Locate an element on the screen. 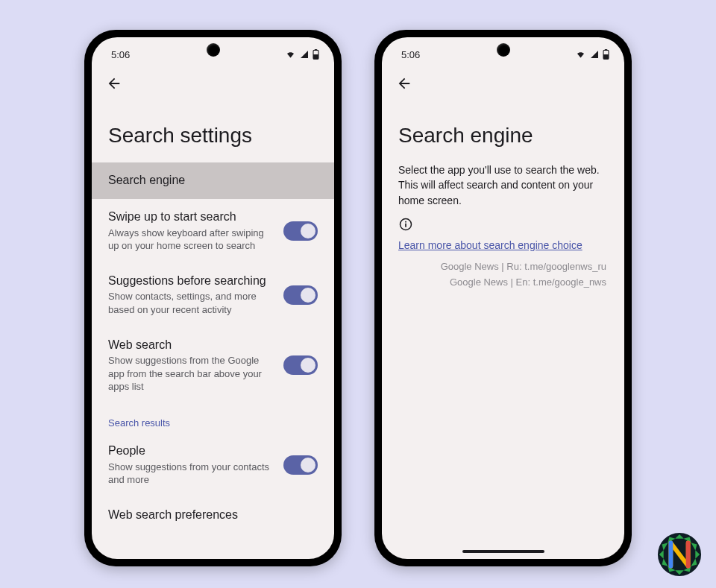 This screenshot has height=588, width=716. row-search-engine: Search engine is located at coordinates (213, 180).